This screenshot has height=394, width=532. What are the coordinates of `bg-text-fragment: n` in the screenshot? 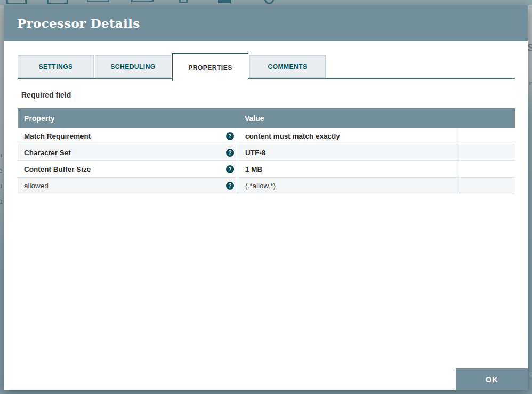 It's located at (1, 155).